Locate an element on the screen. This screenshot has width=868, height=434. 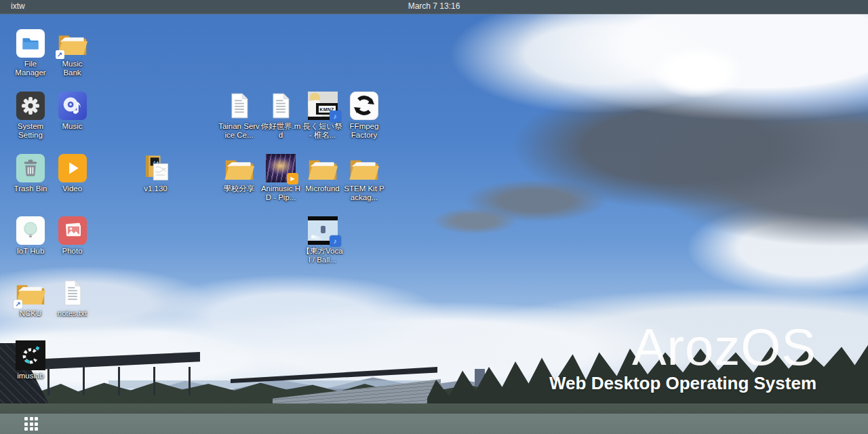
nagaku-mijikai-icon: KMNZ♪ is located at coordinates (323, 106).